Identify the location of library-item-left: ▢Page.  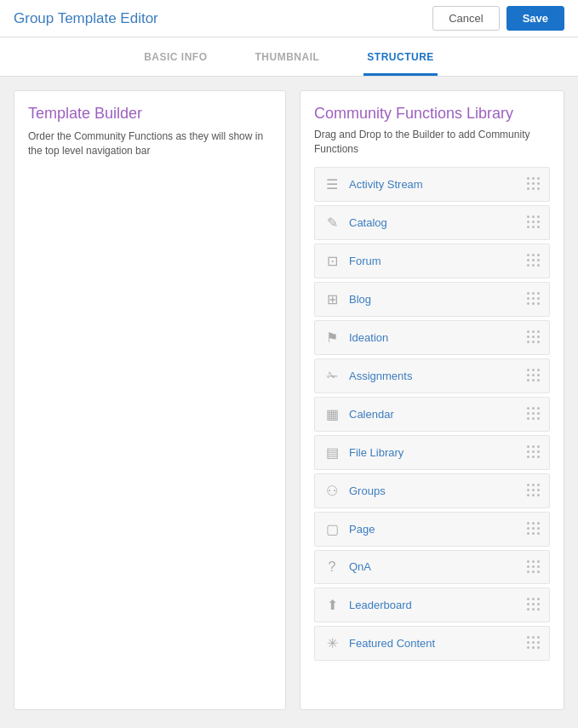
(349, 530).